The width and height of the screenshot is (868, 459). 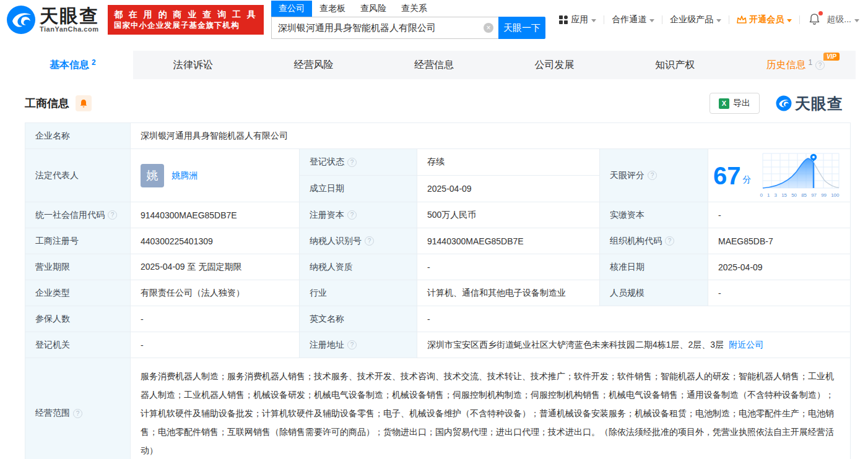 I want to click on paid-capital-value: -, so click(x=779, y=215).